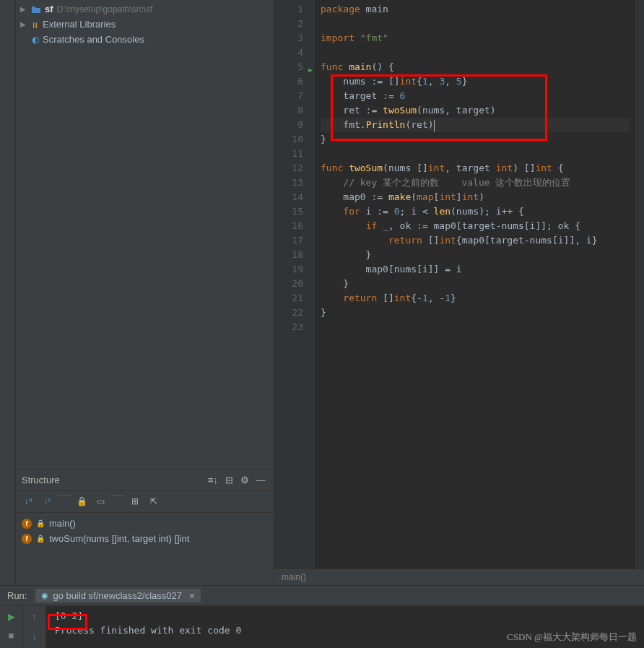 Image resolution: width=644 pixels, height=648 pixels. Describe the element at coordinates (289, 154) in the screenshot. I see `gutter-line-number: 11` at that location.